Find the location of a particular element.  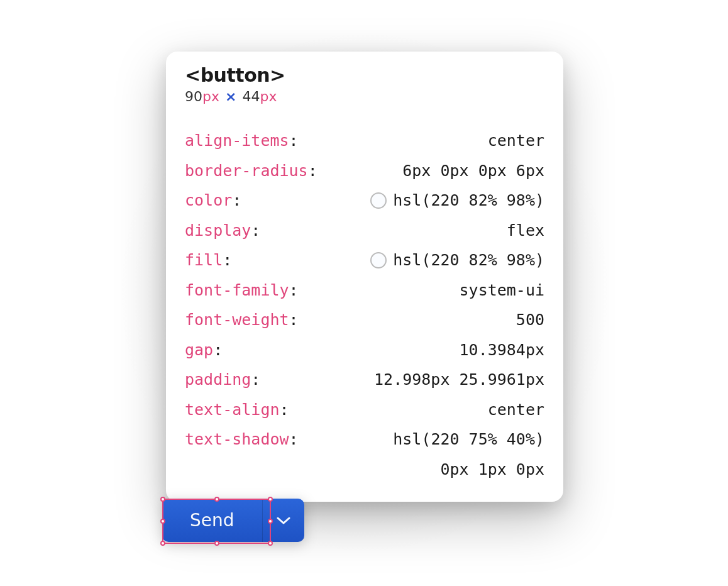

prop-name: font-weight is located at coordinates (241, 320).